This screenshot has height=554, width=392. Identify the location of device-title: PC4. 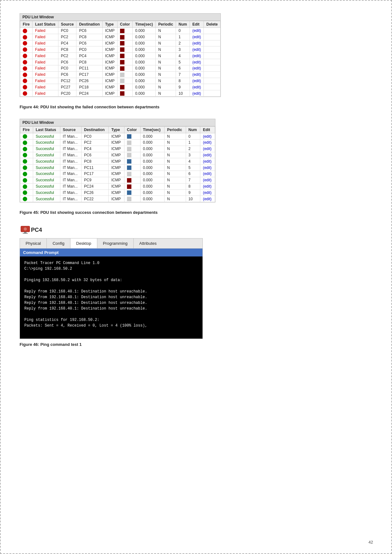
(37, 230).